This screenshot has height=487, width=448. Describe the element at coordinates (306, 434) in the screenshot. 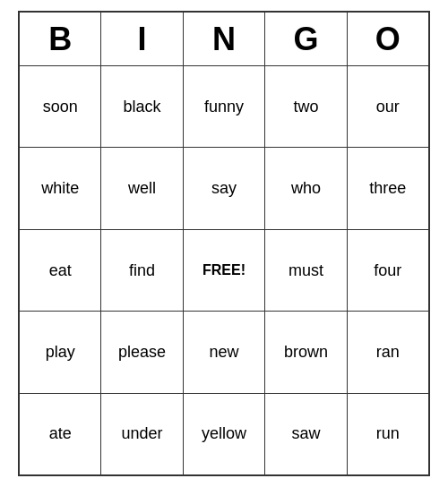

I see `bingo-cell-4-3: saw` at that location.